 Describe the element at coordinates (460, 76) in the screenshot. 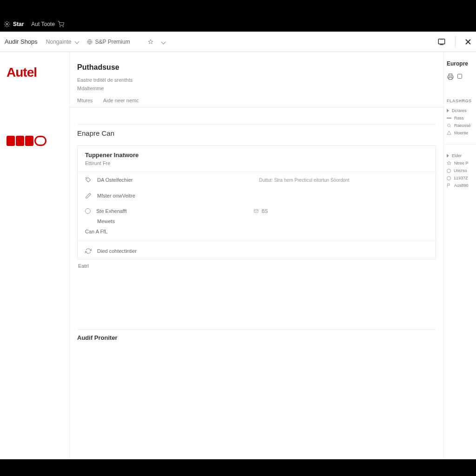

I see `square-icon` at that location.